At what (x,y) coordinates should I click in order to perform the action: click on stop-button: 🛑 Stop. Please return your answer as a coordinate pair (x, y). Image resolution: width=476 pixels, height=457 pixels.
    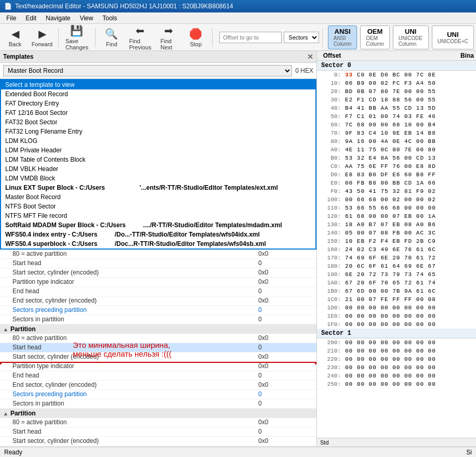
    Looking at the image, I should click on (196, 37).